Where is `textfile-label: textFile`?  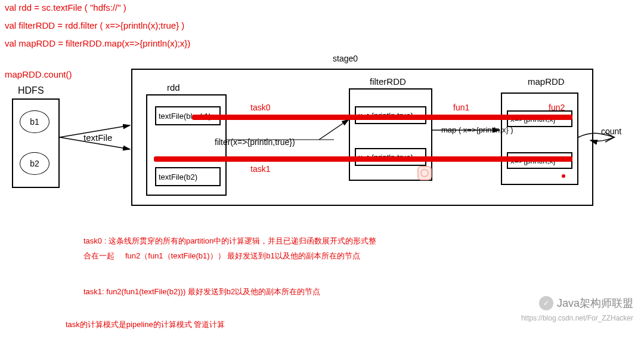
textfile-label: textFile is located at coordinates (98, 137).